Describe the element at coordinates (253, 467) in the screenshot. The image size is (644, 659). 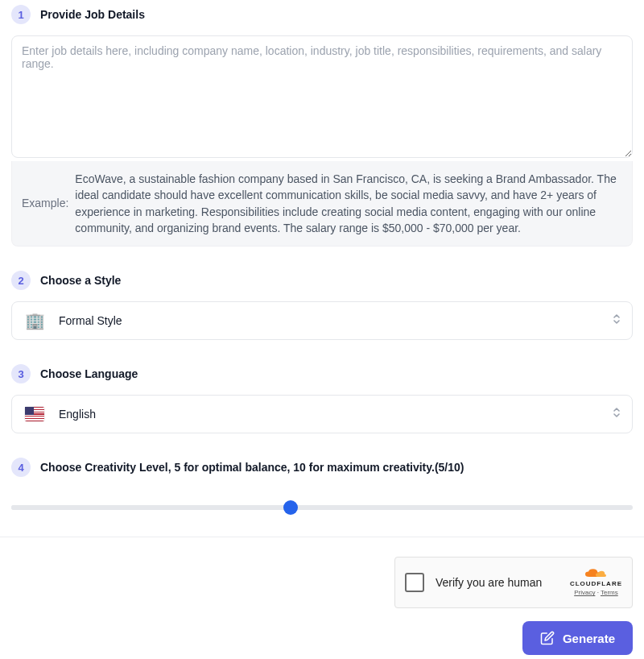
I see `step-title: Choose Creativity Level, 5 for optimal b…` at that location.